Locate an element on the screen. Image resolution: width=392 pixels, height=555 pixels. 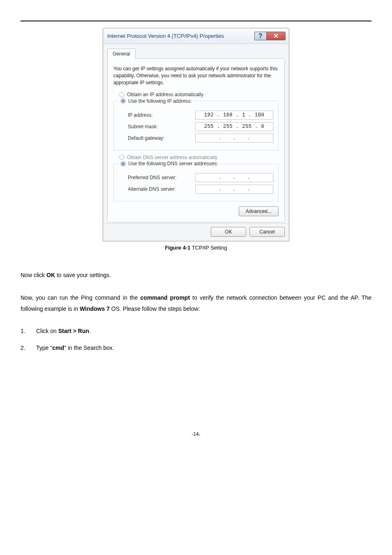
dialog-title: Internet Protocol Version 4 (TCP/IPv4) P… is located at coordinates (166, 36).